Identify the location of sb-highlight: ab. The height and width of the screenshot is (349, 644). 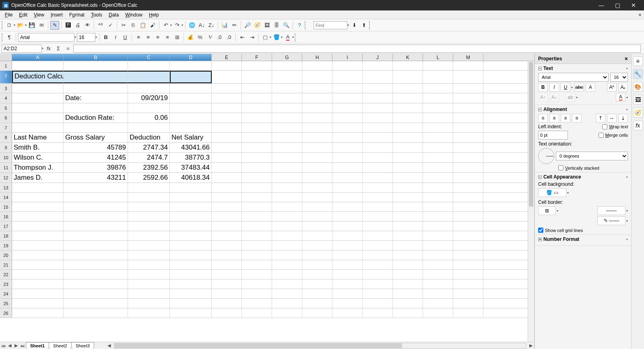
(570, 97).